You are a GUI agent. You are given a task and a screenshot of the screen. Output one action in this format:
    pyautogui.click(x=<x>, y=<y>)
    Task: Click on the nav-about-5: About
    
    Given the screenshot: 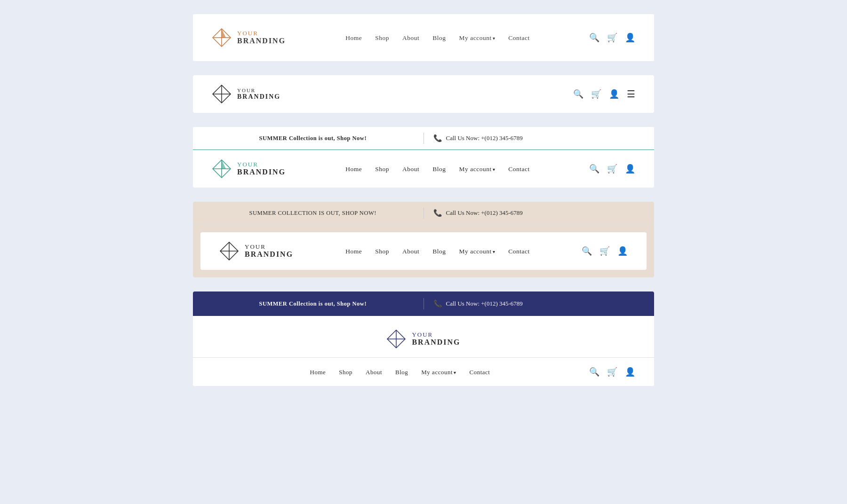 What is the action you would take?
    pyautogui.click(x=374, y=372)
    